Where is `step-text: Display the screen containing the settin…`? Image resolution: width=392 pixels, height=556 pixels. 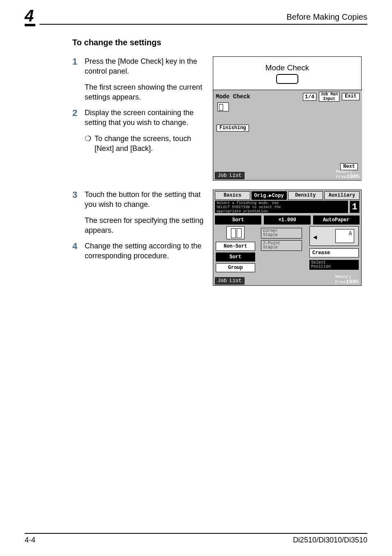
step-text: Display the screen containing the settin… is located at coordinates (146, 118).